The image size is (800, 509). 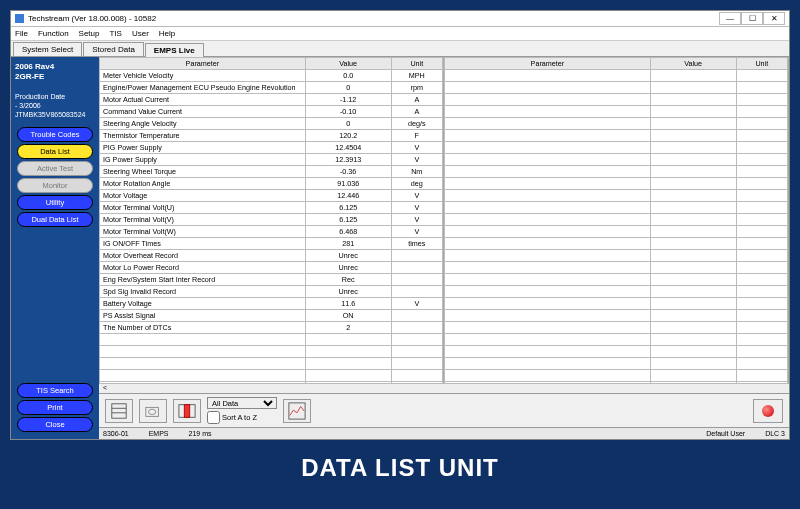 What do you see at coordinates (90, 34) in the screenshot?
I see `menu-setup: Setup` at bounding box center [90, 34].